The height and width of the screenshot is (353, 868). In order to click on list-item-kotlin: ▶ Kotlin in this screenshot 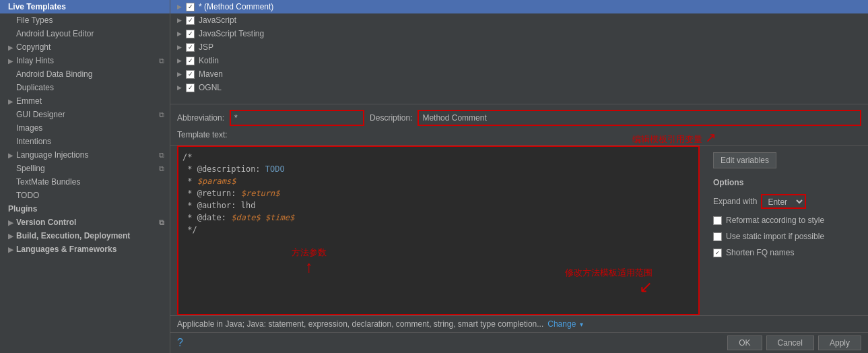, I will do `click(519, 61)`.